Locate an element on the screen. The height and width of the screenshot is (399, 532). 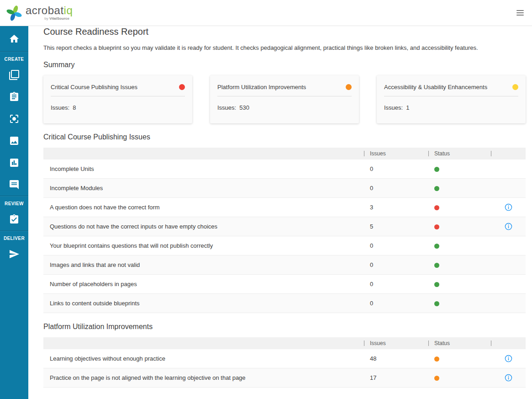
card-title: Accessibility & Usability Enhancements is located at coordinates (436, 87).